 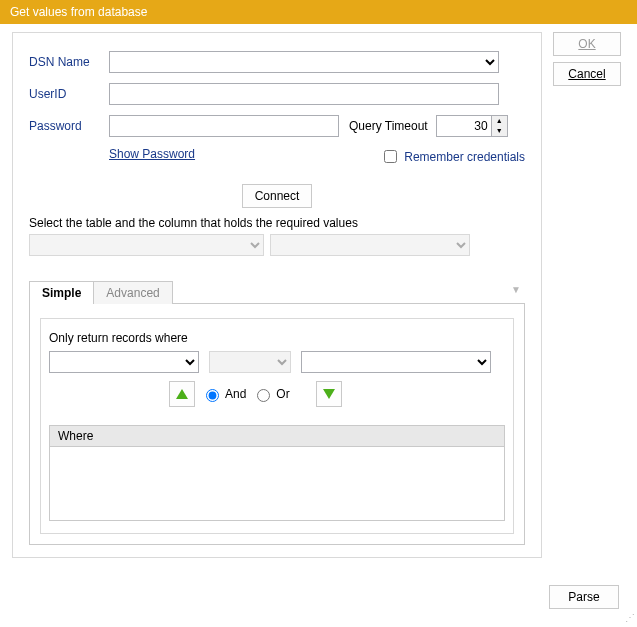 I want to click on parse-button: Parse, so click(x=584, y=597).